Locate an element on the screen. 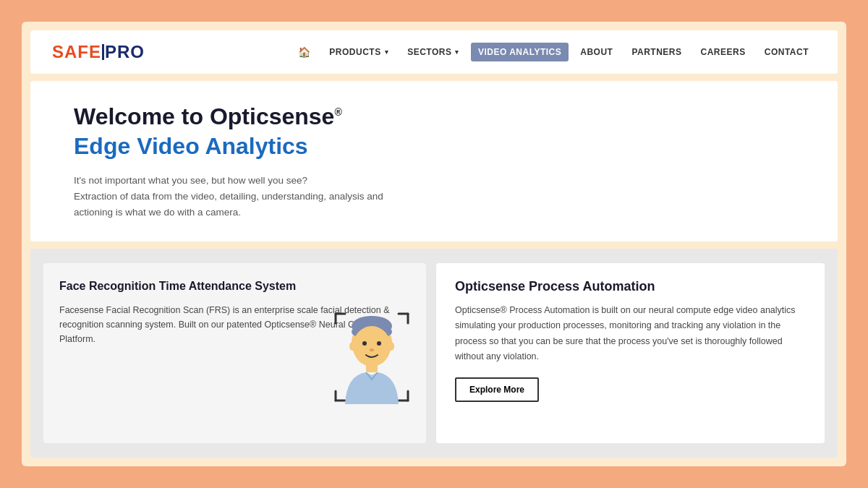  home-icon: 🏠 is located at coordinates (305, 52).